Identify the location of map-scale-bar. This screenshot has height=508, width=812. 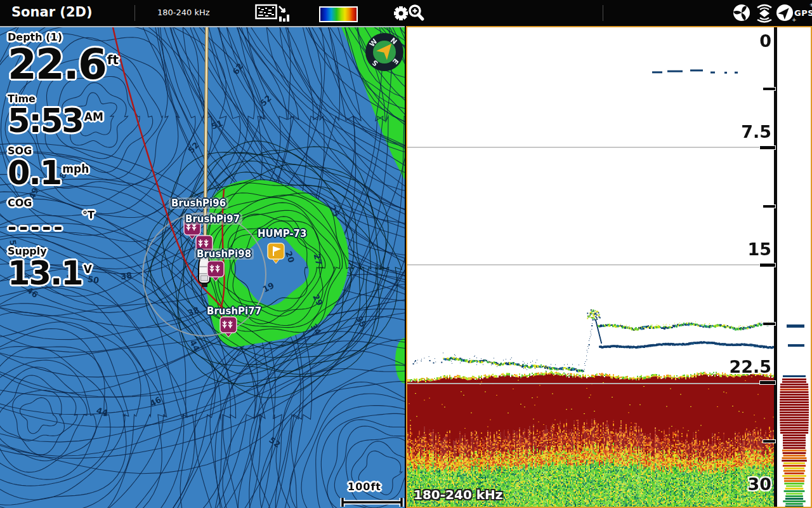
(372, 502).